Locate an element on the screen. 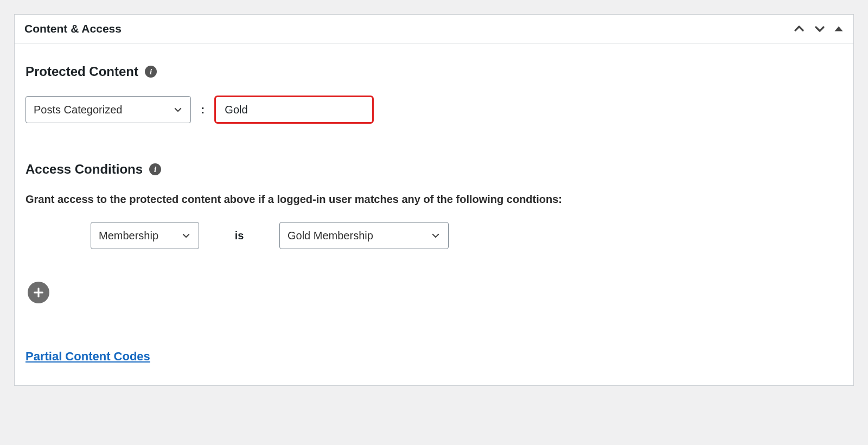 Image resolution: width=868 pixels, height=445 pixels. condition-subject-value: Membership is located at coordinates (129, 236).